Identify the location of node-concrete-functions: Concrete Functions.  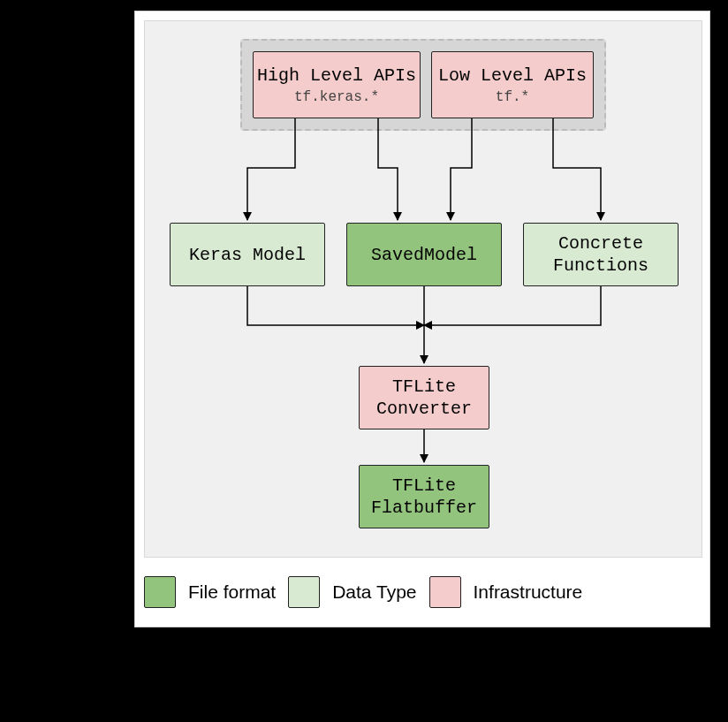
(601, 255).